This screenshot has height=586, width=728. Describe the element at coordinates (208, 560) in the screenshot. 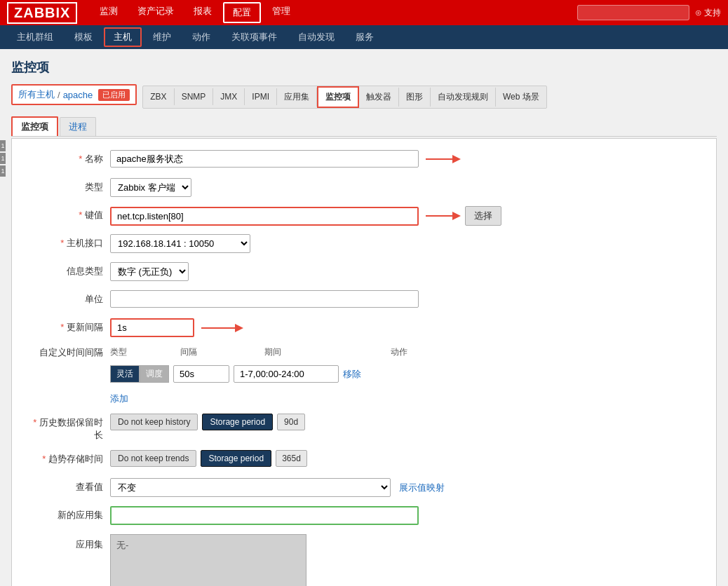

I see `app-list-box: 无-` at that location.